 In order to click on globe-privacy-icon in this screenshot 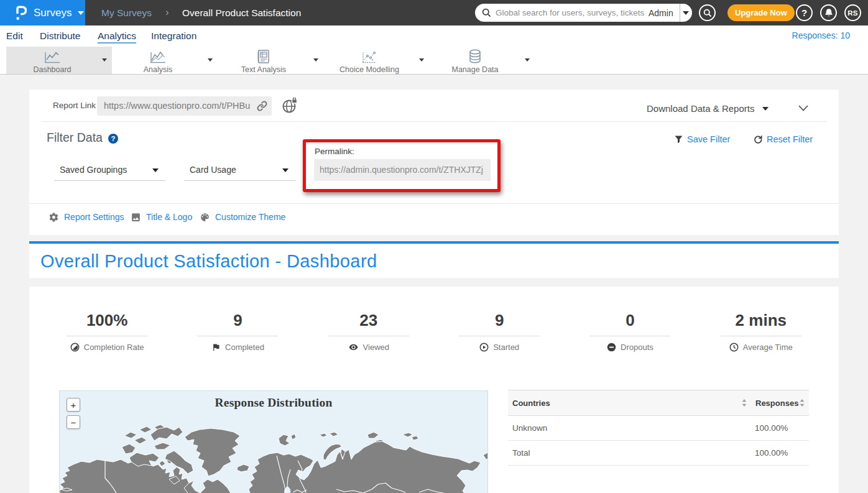, I will do `click(290, 107)`.